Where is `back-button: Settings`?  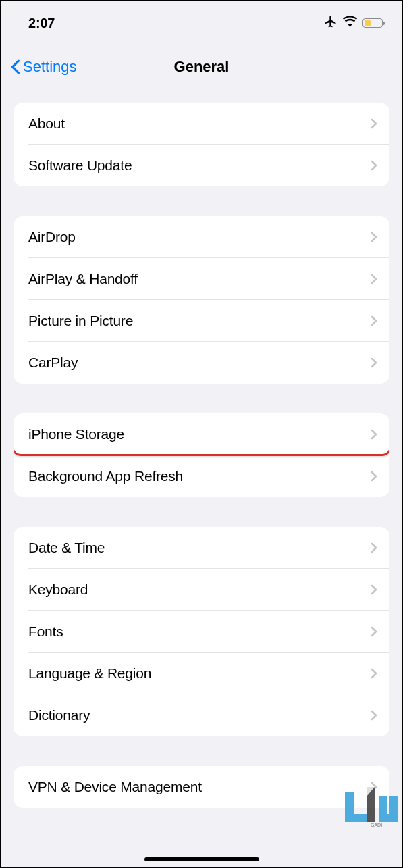
back-button: Settings is located at coordinates (44, 67).